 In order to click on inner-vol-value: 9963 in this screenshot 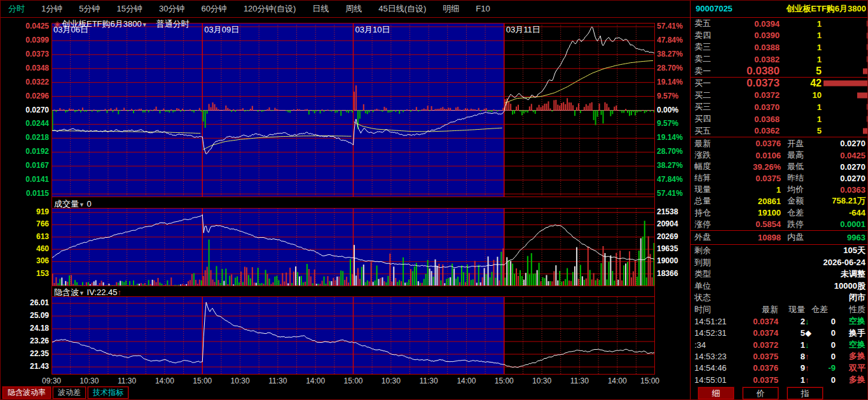, I will do `click(842, 238)`.